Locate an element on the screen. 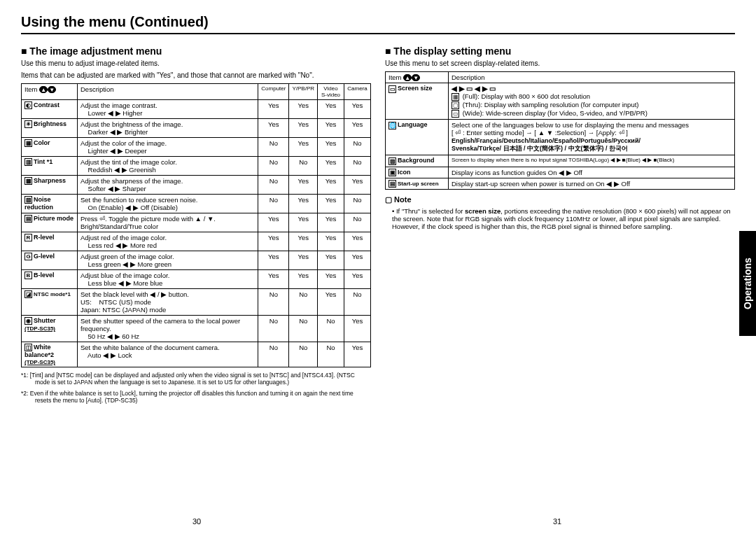 This screenshot has width=756, height=534. table-row: RR-levelAdjust red of the image color. L… is located at coordinates (196, 242).